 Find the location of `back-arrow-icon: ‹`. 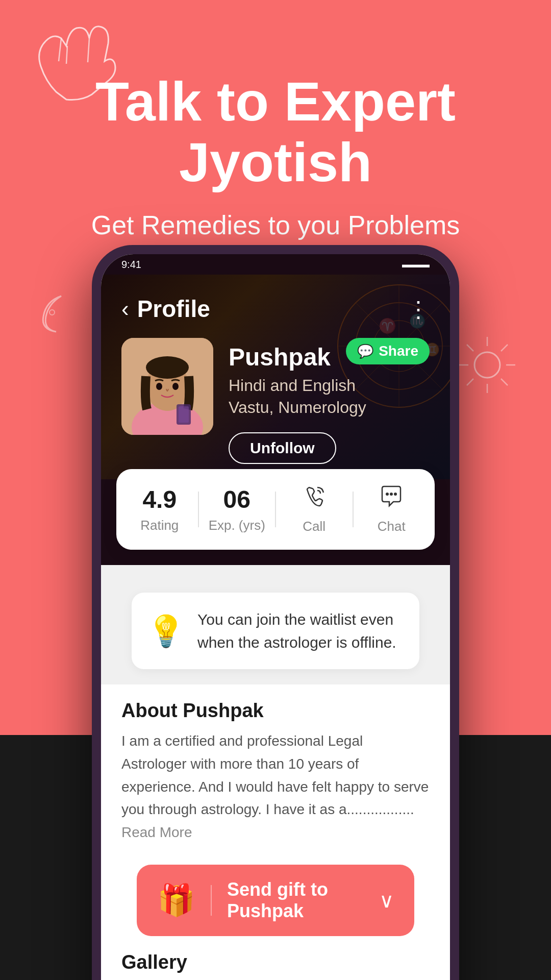

back-arrow-icon: ‹ is located at coordinates (126, 309).